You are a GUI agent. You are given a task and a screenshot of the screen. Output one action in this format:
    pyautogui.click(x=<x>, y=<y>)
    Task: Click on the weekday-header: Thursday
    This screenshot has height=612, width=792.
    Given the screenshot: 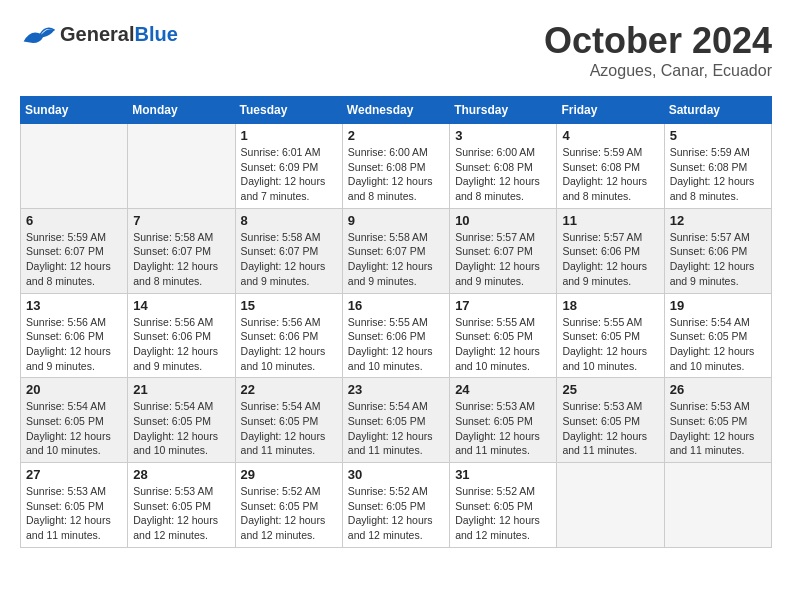 What is the action you would take?
    pyautogui.click(x=504, y=110)
    